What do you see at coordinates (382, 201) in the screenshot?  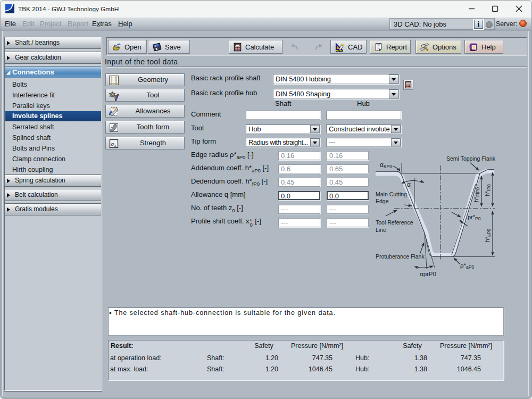 I see `svg-text: Edge` at bounding box center [382, 201].